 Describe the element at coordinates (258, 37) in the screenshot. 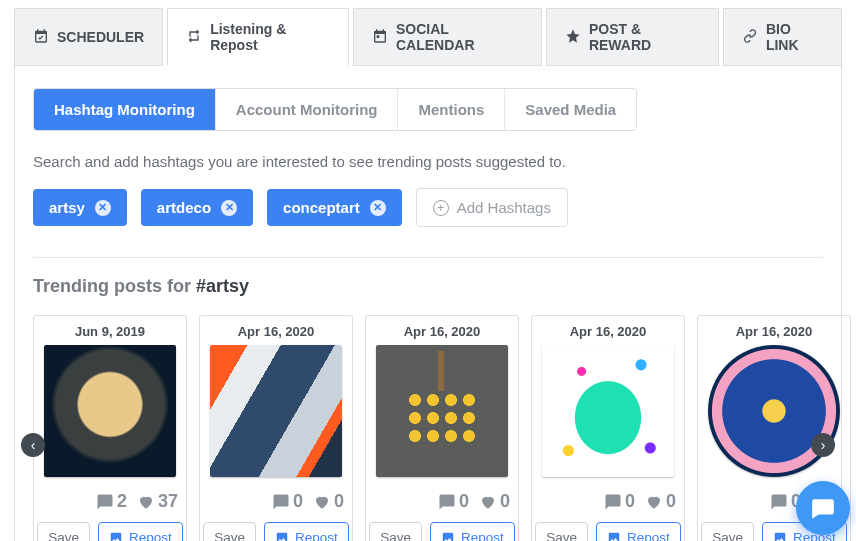

I see `tab-listening-repost: Listening & Repost` at that location.